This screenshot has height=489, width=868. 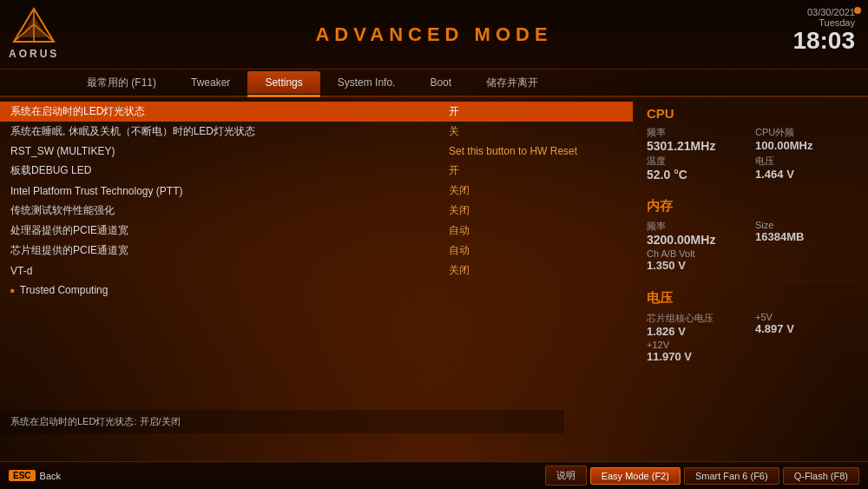 What do you see at coordinates (229, 250) in the screenshot?
I see `menu-item-chipset-pcie-label: 芯片组提供的PCIE通道宽` at bounding box center [229, 250].